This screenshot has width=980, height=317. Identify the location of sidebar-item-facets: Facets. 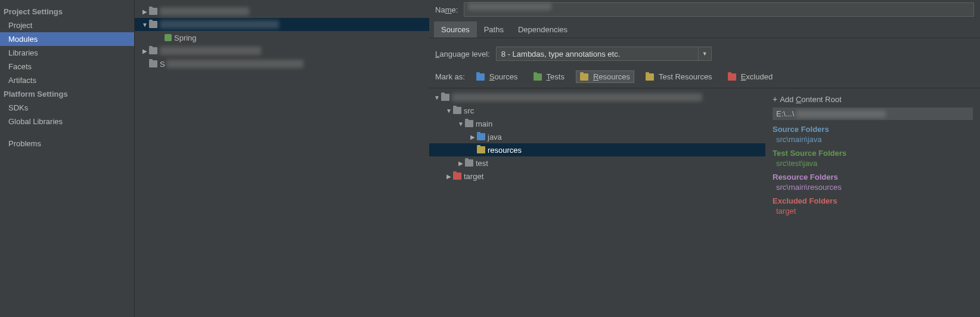
(67, 67).